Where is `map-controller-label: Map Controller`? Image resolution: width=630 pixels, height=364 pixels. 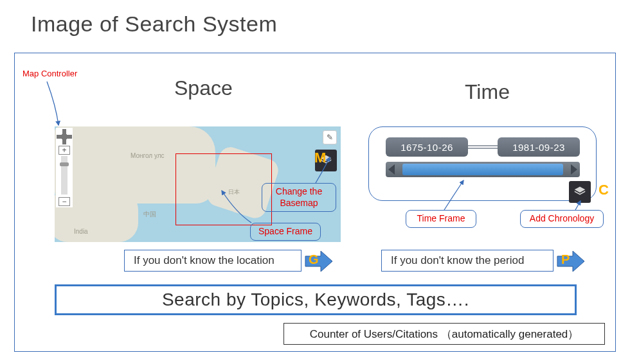 map-controller-label: Map Controller is located at coordinates (50, 73).